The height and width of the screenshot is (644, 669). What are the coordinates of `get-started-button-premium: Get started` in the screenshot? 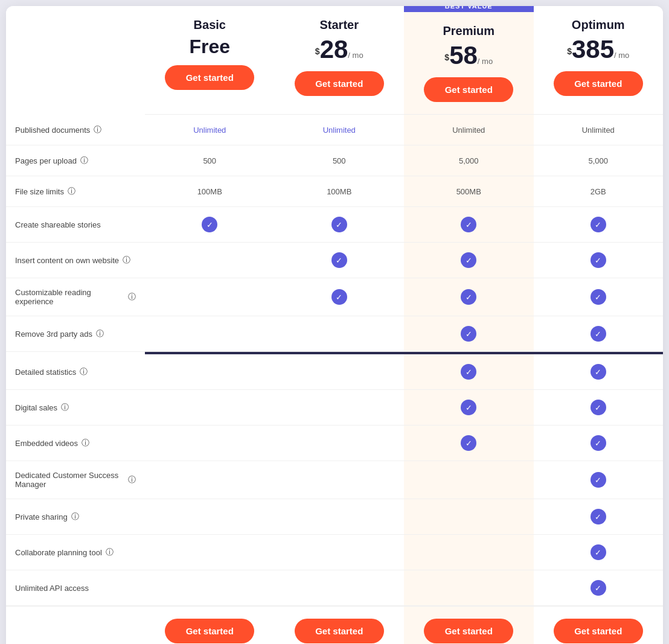 It's located at (469, 89).